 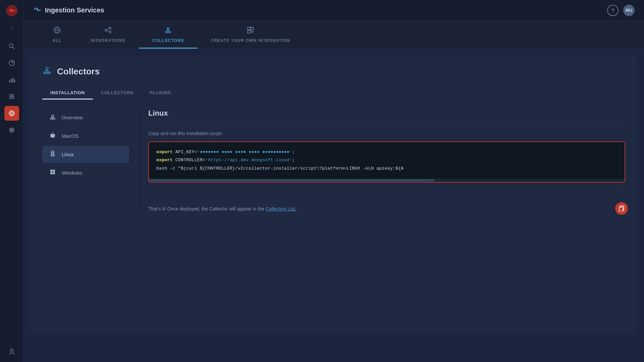 What do you see at coordinates (292, 180) in the screenshot?
I see `code-scrollbar-thumb` at bounding box center [292, 180].